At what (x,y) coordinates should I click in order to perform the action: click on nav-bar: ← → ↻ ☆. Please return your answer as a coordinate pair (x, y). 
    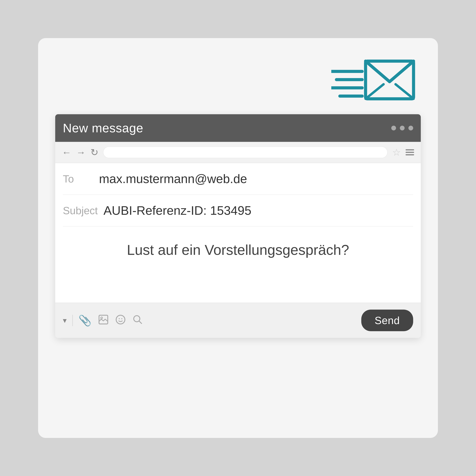
    Looking at the image, I should click on (238, 153).